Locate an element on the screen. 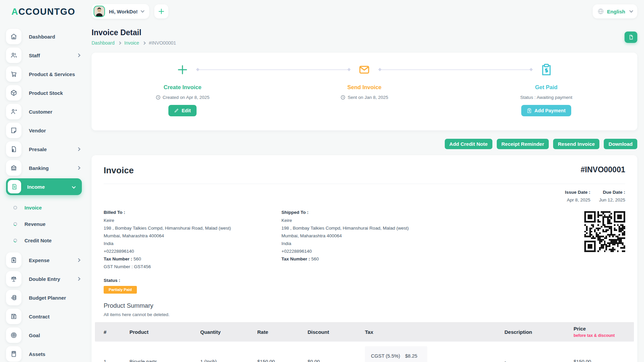  shipped-phone: +02228896140 is located at coordinates (433, 251).